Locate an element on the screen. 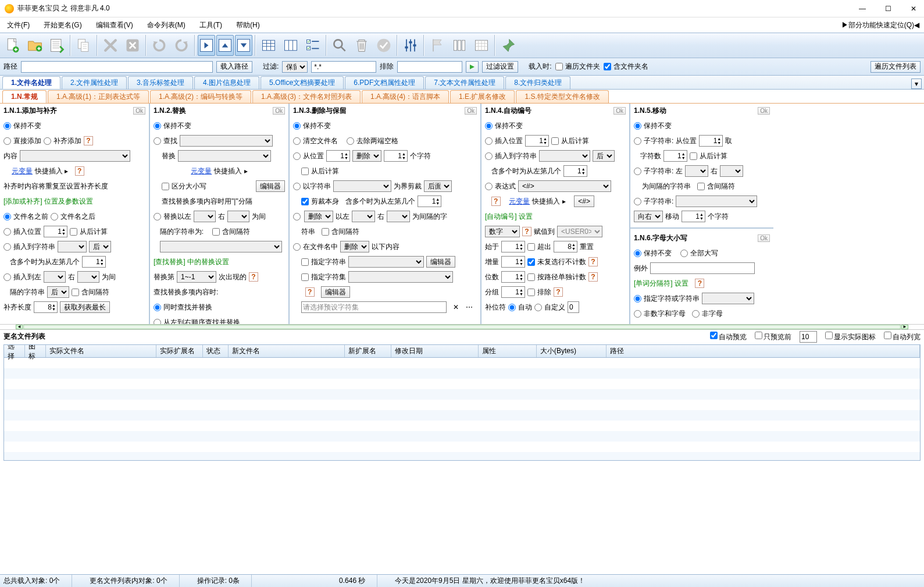 The image size is (924, 587). close-box-icon is located at coordinates (133, 45).